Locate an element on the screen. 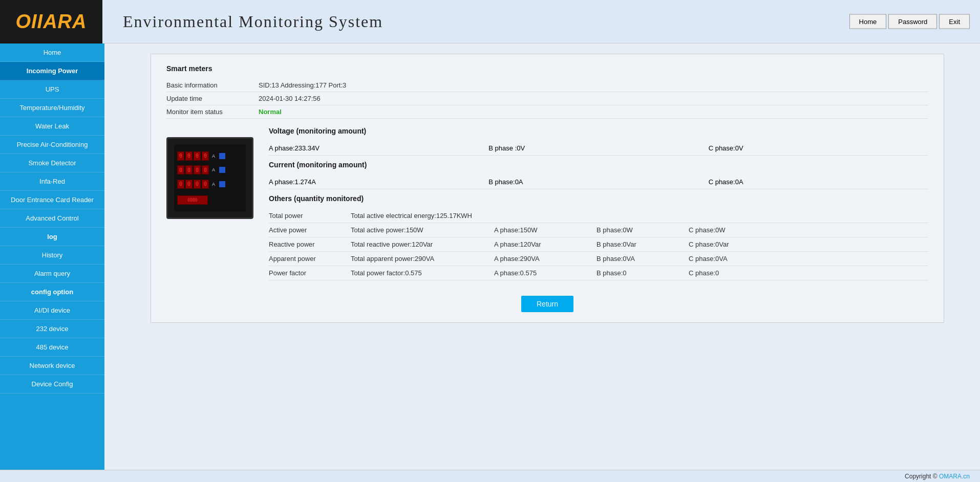  sidebar-item-smoke-detector: Smoke Detector is located at coordinates (52, 163).